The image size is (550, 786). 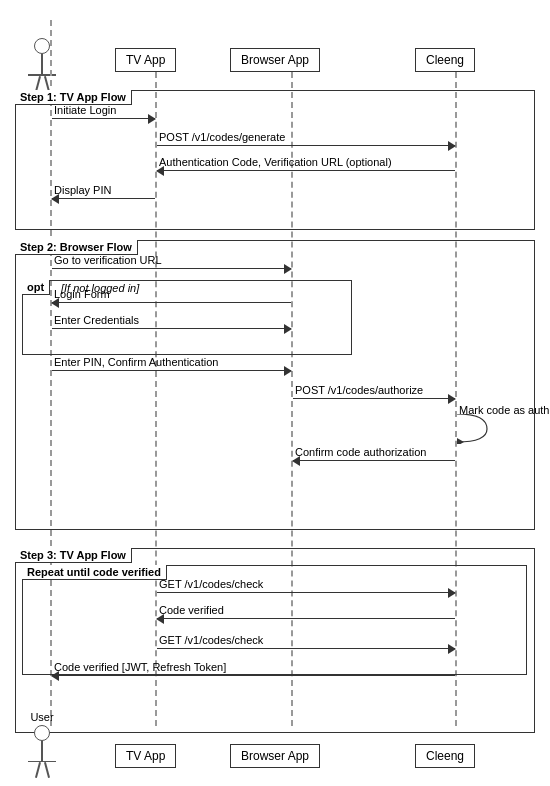 I want to click on label-code-verified-jwt: Code verified [JWT, Refresh Token], so click(x=140, y=667).